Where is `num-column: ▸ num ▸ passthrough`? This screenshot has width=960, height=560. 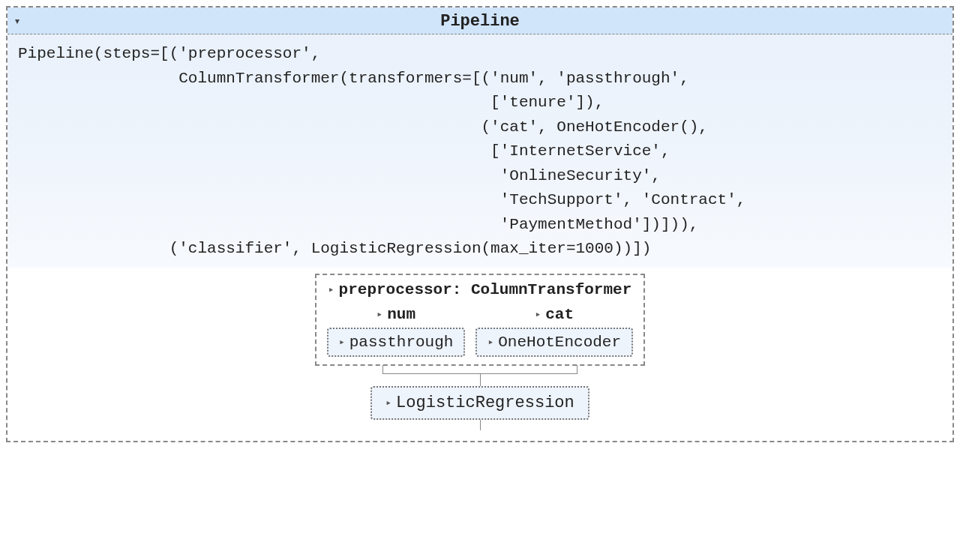 num-column: ▸ num ▸ passthrough is located at coordinates (396, 331).